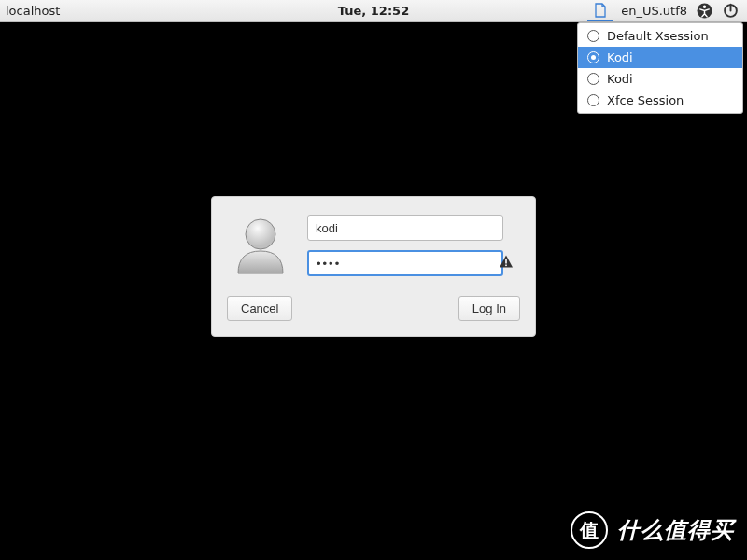  What do you see at coordinates (730, 11) in the screenshot?
I see `power-icon` at bounding box center [730, 11].